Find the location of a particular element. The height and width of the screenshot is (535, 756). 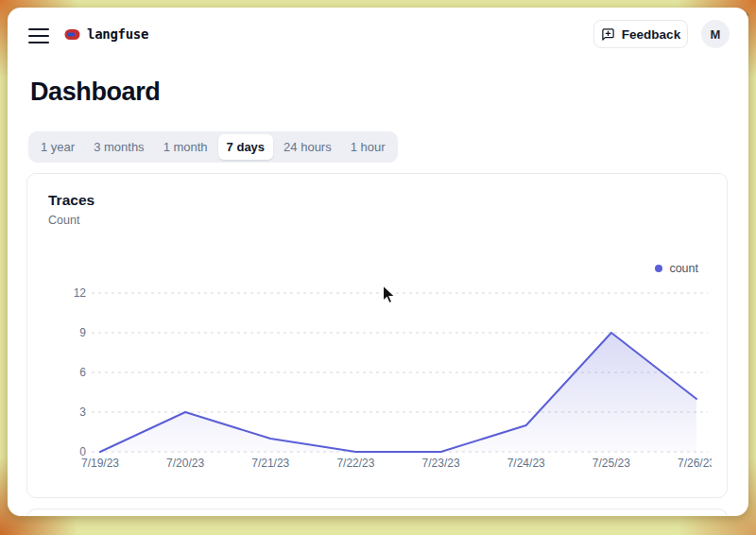

svg-text: 7/24/23 is located at coordinates (526, 463).